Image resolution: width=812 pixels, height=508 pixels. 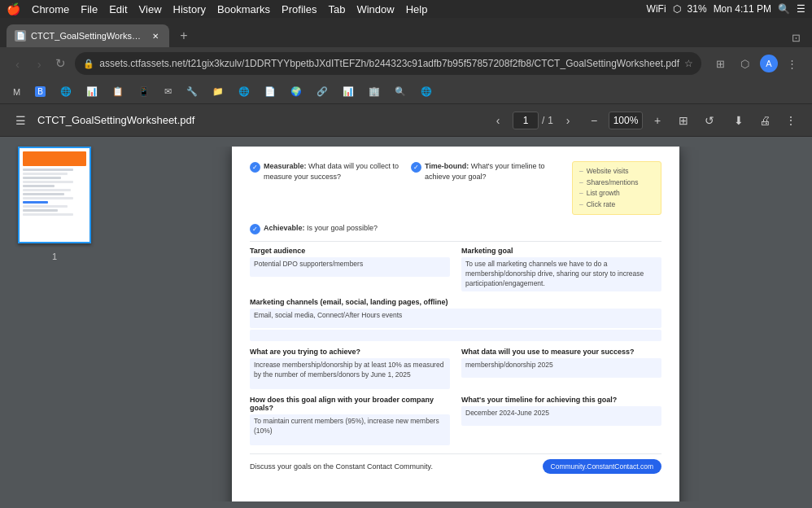 What do you see at coordinates (594, 120) in the screenshot?
I see `pdf-zoom-out: −` at bounding box center [594, 120].